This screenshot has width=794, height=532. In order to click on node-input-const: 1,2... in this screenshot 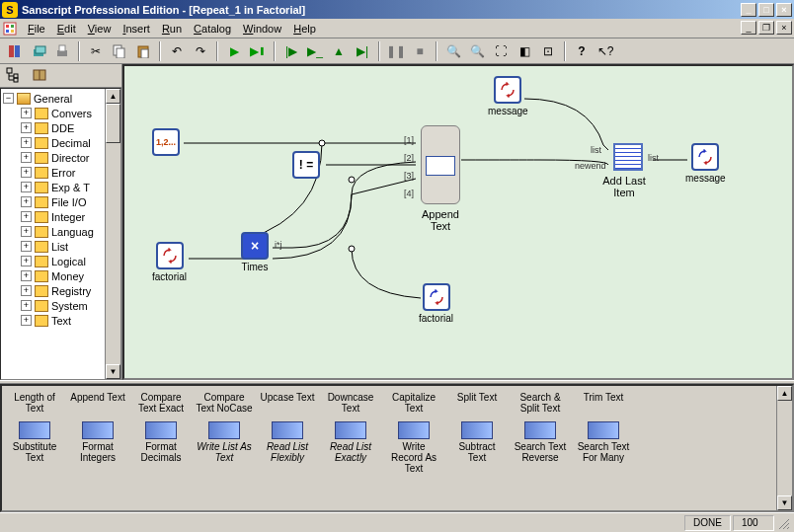, I will do `click(166, 142)`.